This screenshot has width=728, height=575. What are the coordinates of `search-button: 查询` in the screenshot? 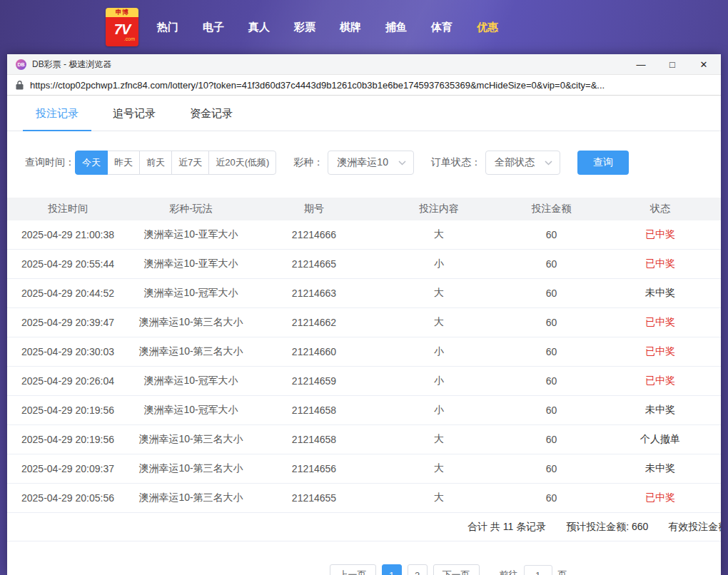 It's located at (603, 163).